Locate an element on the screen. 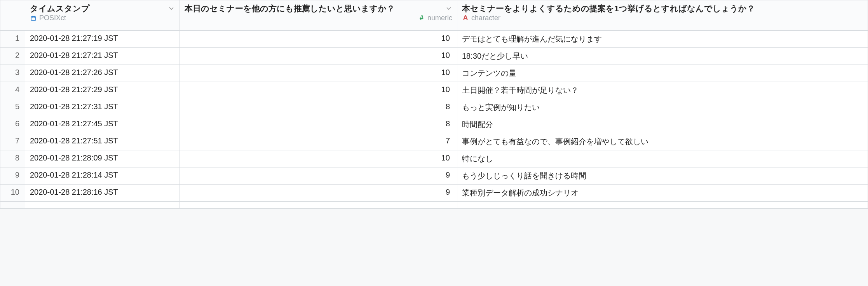 The height and width of the screenshot is (286, 868). row-index: 1 is located at coordinates (12, 38).